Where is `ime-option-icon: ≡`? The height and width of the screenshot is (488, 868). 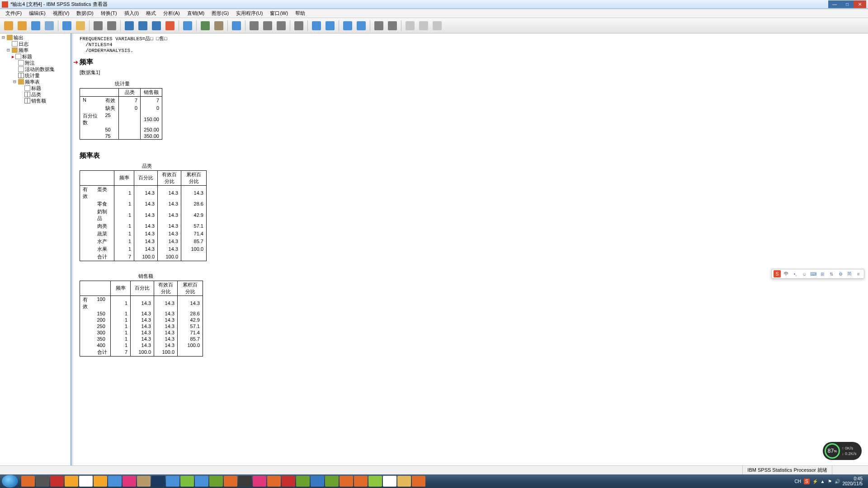 ime-option-icon: ≡ is located at coordinates (859, 274).